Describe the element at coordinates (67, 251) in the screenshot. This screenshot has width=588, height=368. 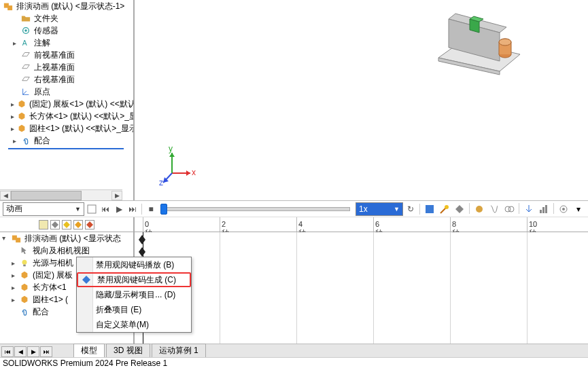
I see `tl-tree-item: 视向及相机视图` at that location.